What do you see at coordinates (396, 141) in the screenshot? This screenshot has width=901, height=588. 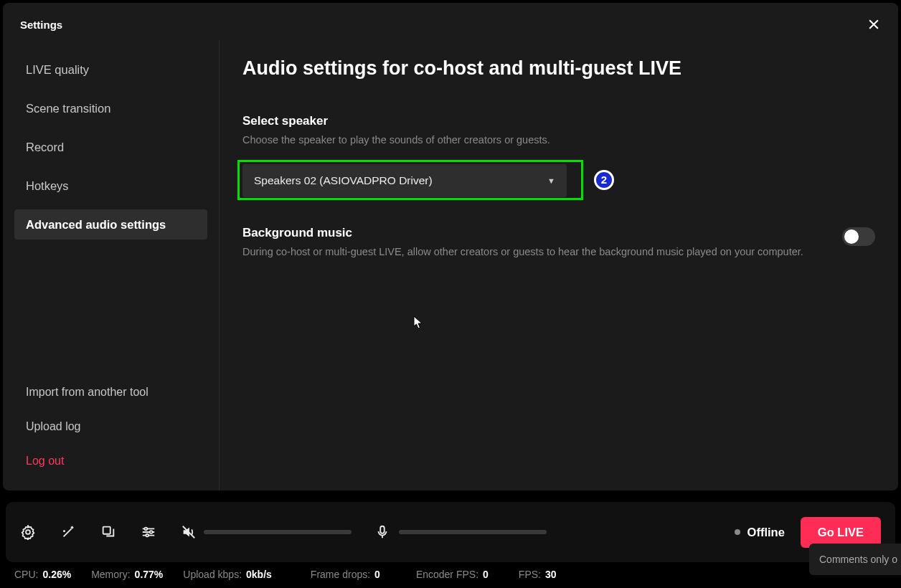 I see `speaker-section-desc: Choose the speaker to play the sounds of…` at bounding box center [396, 141].